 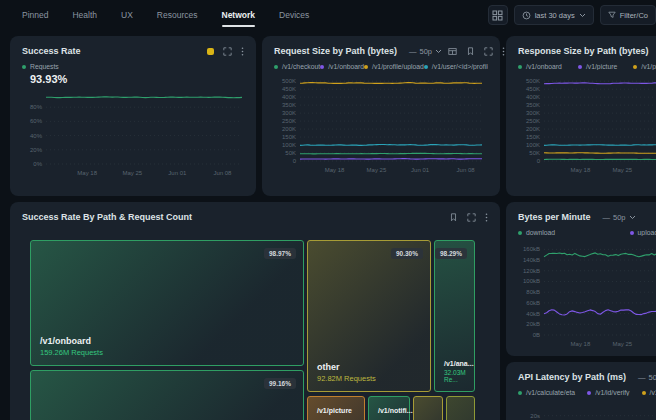 I want to click on nav-tab-devices: Devices, so click(x=294, y=15).